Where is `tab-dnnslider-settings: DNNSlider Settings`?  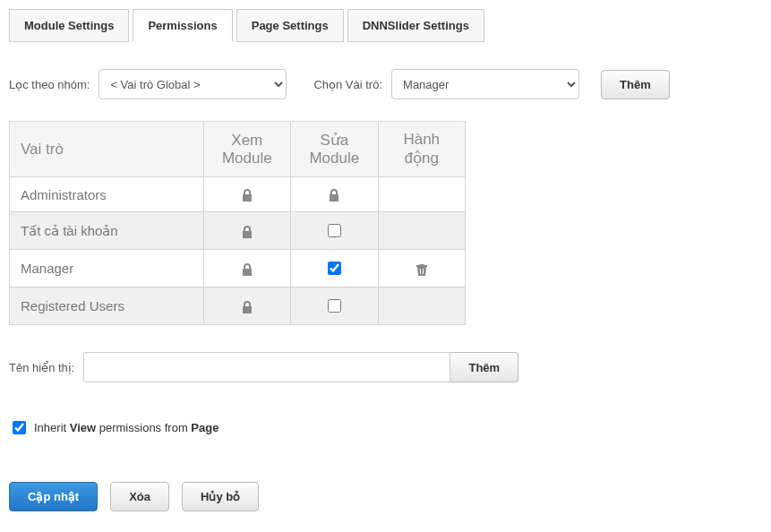 tab-dnnslider-settings: DNNSlider Settings is located at coordinates (415, 25).